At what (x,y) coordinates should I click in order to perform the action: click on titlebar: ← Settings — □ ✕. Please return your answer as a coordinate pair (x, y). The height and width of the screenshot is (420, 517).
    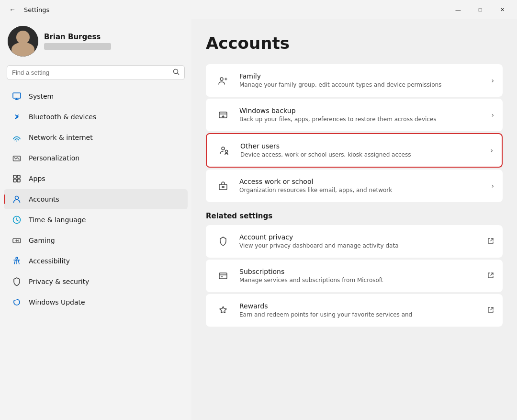
    Looking at the image, I should click on (258, 10).